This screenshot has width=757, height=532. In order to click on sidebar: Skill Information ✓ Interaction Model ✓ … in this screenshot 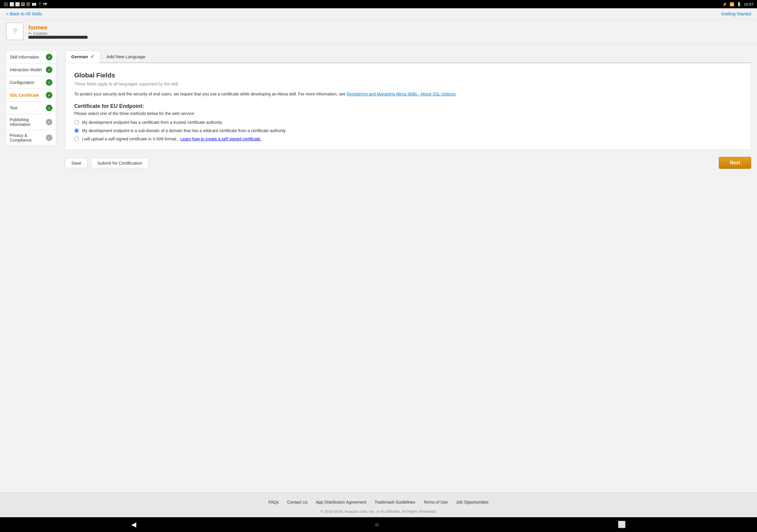, I will do `click(32, 266)`.